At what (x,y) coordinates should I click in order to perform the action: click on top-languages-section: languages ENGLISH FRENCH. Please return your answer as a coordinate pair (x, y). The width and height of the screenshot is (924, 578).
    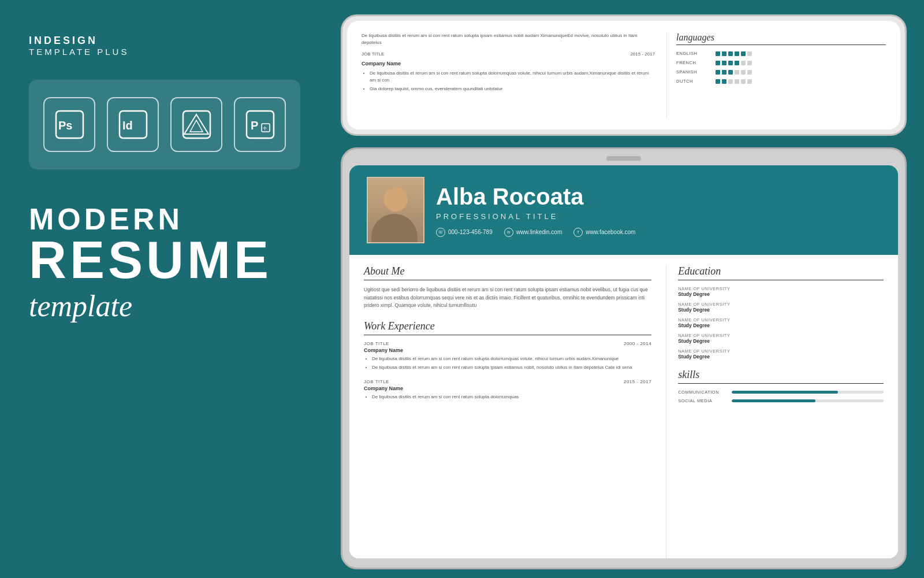
    Looking at the image, I should click on (776, 75).